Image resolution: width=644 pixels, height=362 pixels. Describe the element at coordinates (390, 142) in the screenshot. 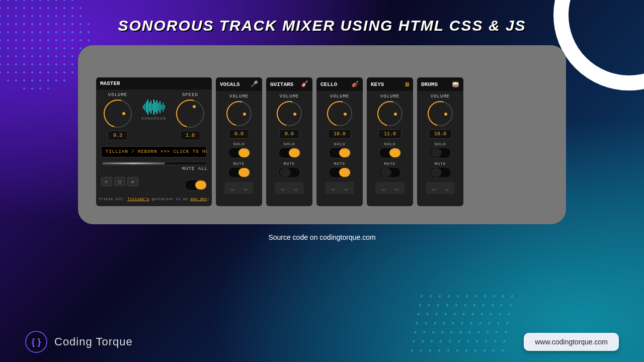

I see `track-panel-keys: KEYS ▥ VOLUME 11.0 SOLO MUTE ◡ ◡` at that location.